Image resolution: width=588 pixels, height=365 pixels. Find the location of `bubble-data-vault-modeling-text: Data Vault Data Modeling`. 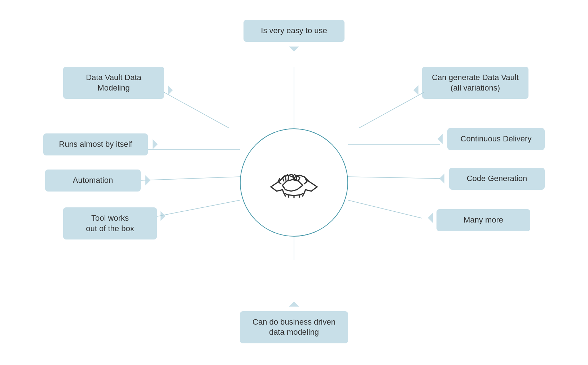

bubble-data-vault-modeling-text: Data Vault Data Modeling is located at coordinates (114, 83).